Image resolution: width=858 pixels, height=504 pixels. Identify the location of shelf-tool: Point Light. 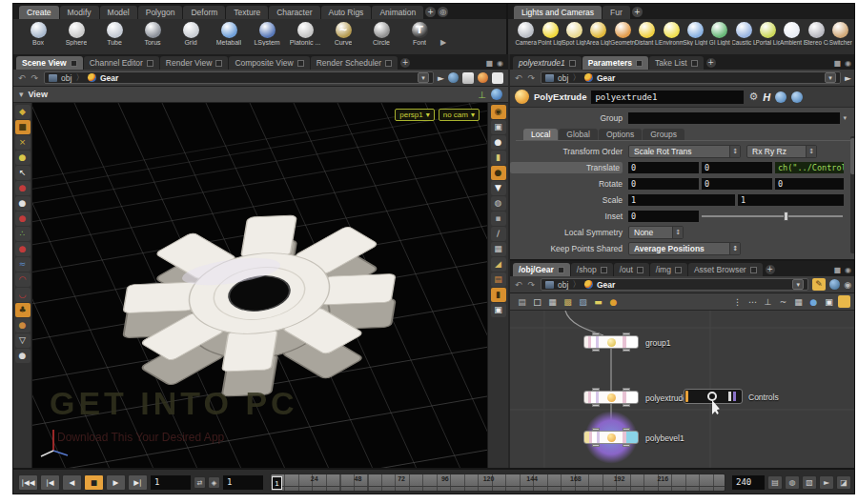
(549, 32).